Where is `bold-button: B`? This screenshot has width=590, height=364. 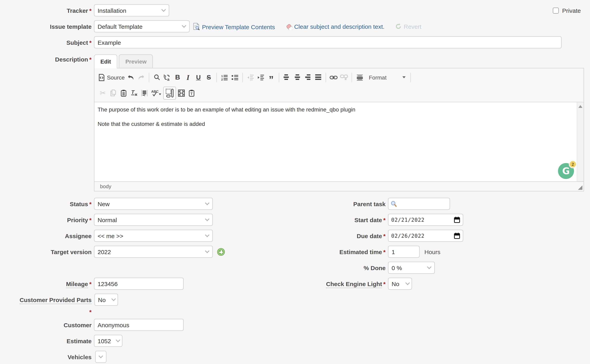 bold-button: B is located at coordinates (177, 78).